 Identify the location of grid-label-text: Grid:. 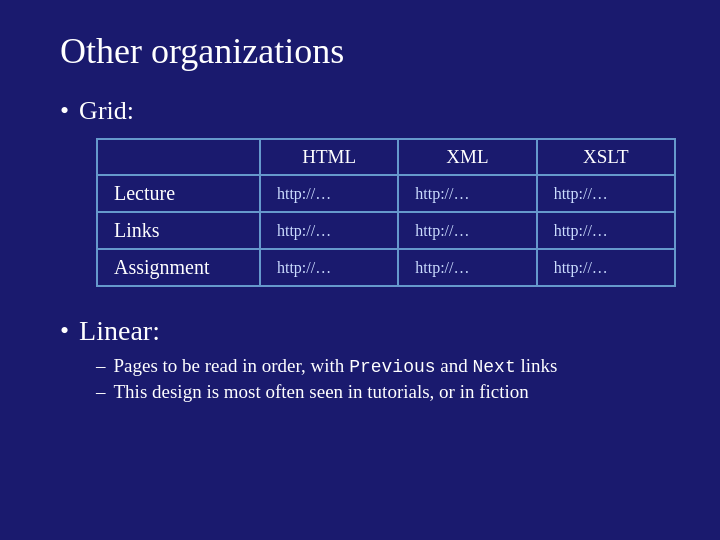
(106, 111).